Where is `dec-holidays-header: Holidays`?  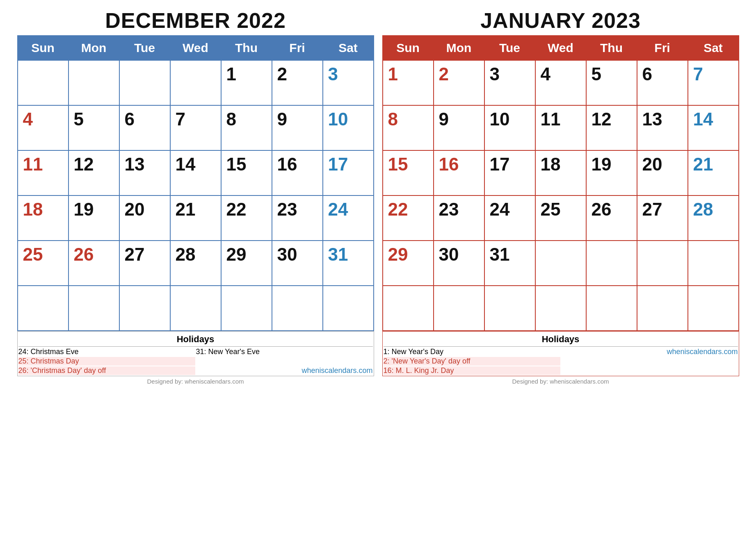 dec-holidays-header: Holidays is located at coordinates (196, 339).